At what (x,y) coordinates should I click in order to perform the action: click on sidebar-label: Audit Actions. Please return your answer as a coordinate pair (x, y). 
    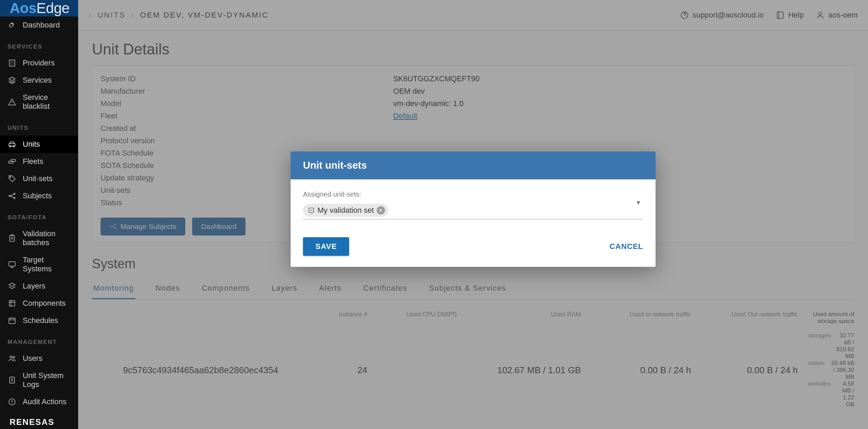
    Looking at the image, I should click on (45, 402).